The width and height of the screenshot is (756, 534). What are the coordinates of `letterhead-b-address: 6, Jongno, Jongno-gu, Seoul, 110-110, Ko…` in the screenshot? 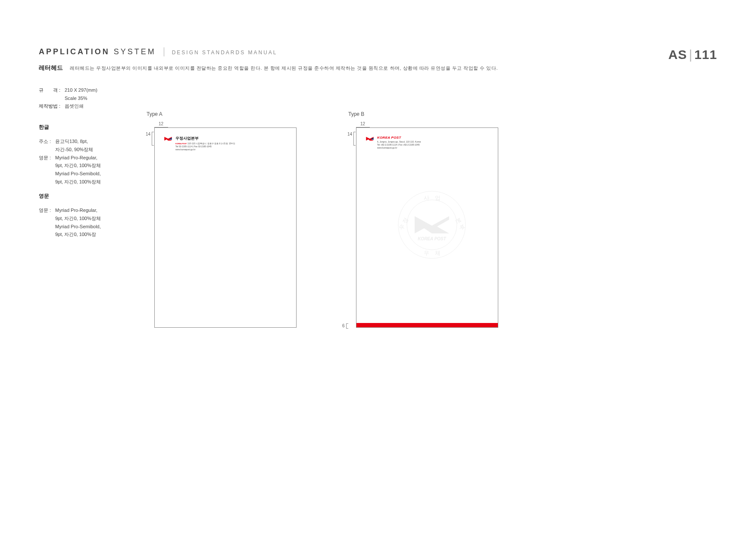 It's located at (399, 145).